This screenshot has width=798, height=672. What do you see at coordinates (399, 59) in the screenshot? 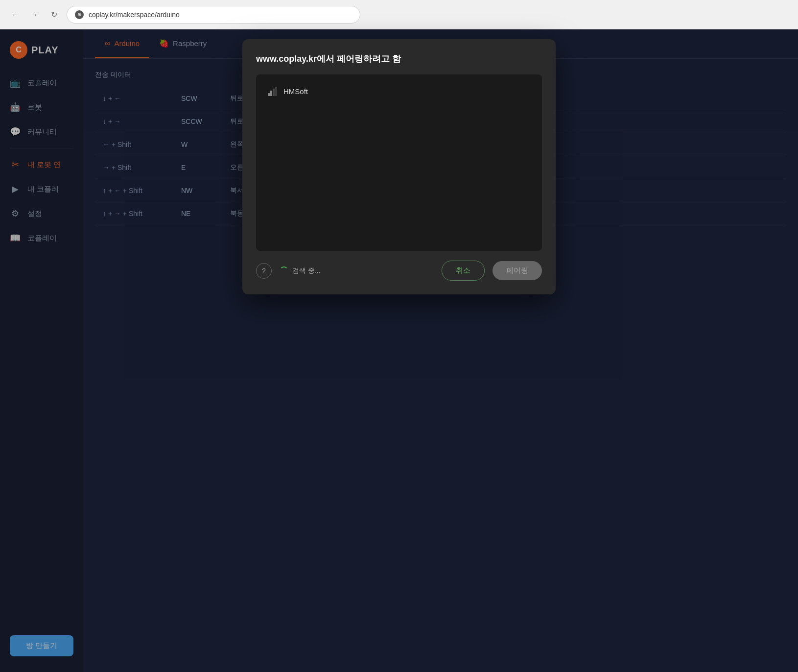
I see `modal-title: www.coplay.kr에서 페어링하려고 함` at bounding box center [399, 59].